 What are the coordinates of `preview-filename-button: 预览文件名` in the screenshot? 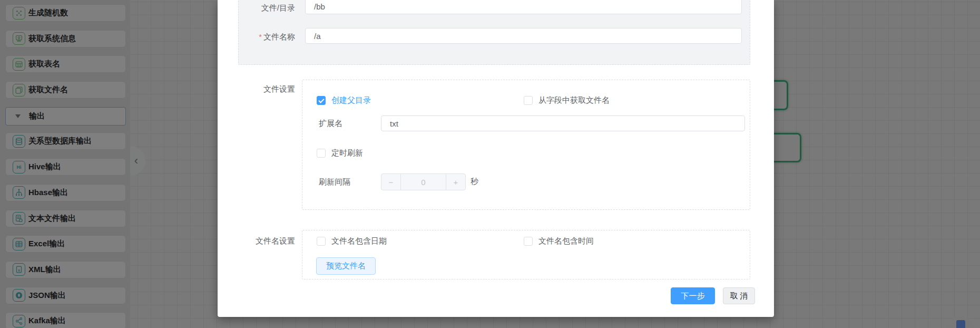 It's located at (346, 266).